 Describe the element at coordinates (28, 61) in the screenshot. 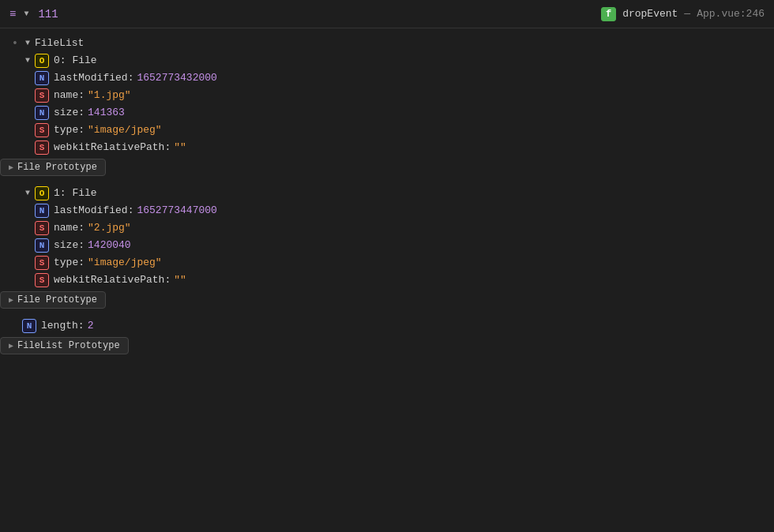

I see `item-0-toggle` at that location.